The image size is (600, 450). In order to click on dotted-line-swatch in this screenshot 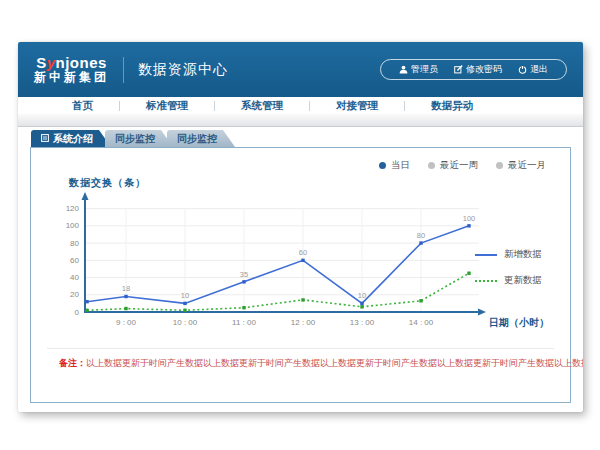, I will do `click(486, 281)`.